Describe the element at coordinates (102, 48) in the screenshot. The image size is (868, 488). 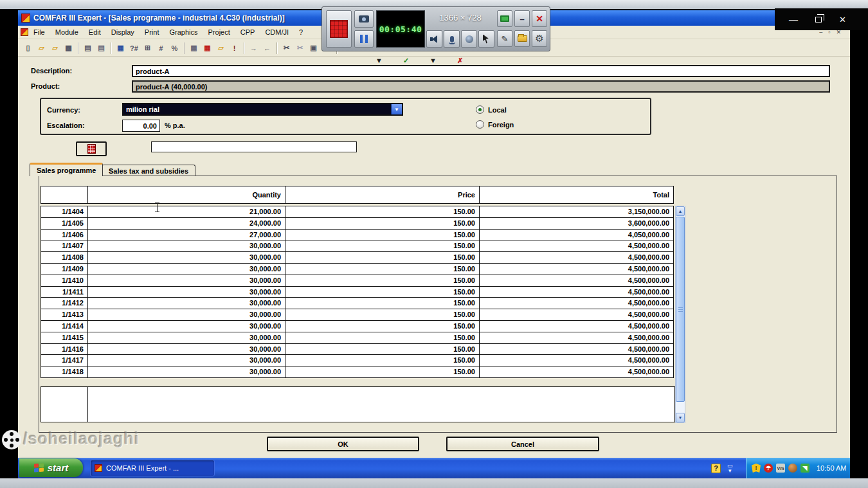
I see `print-setup-icon: ▤` at that location.